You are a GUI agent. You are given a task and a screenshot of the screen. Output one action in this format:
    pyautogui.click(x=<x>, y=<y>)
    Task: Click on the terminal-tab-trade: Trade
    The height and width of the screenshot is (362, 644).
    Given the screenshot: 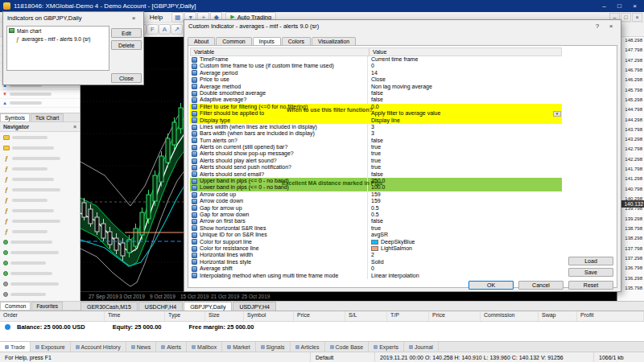 What is the action you would take?
    pyautogui.click(x=15, y=347)
    